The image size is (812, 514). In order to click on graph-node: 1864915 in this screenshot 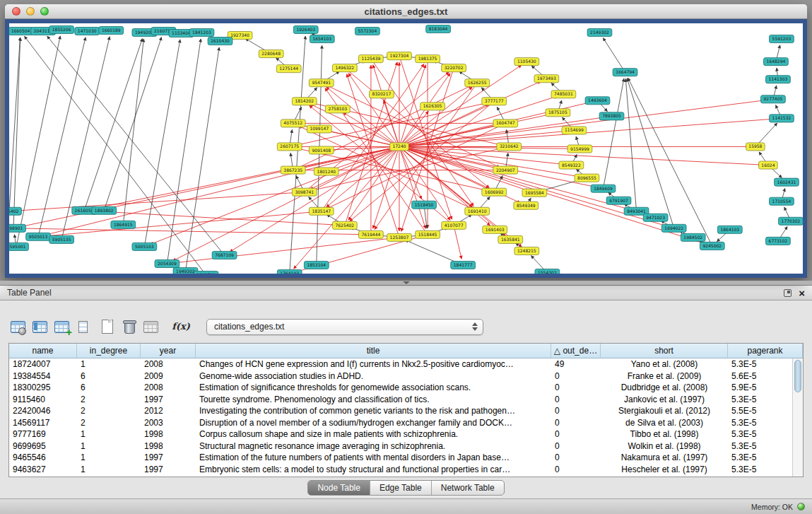, I will do `click(123, 225)`.